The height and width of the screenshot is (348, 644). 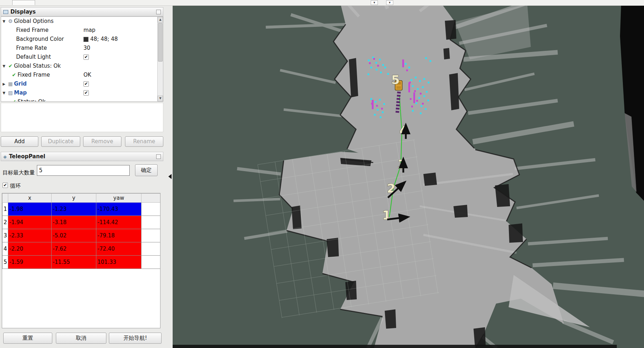 I want to click on toolbar-tab, so click(x=24, y=3).